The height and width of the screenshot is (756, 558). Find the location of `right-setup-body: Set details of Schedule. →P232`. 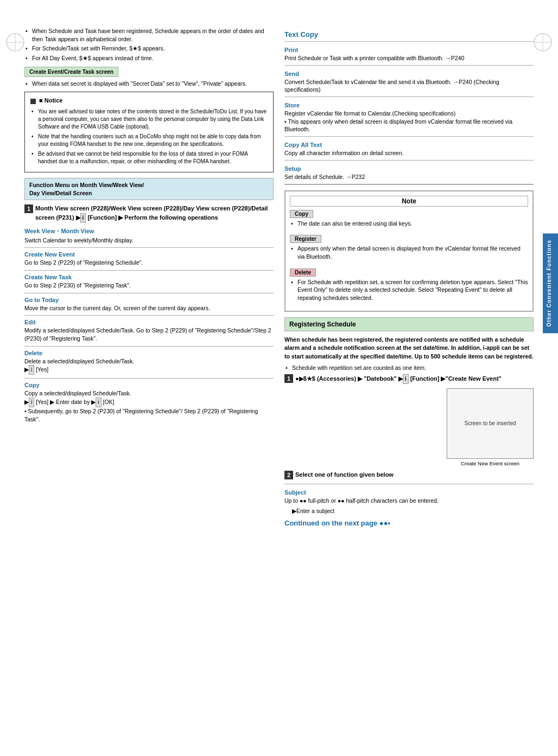

right-setup-body: Set details of Schedule. →P232 is located at coordinates (409, 177).